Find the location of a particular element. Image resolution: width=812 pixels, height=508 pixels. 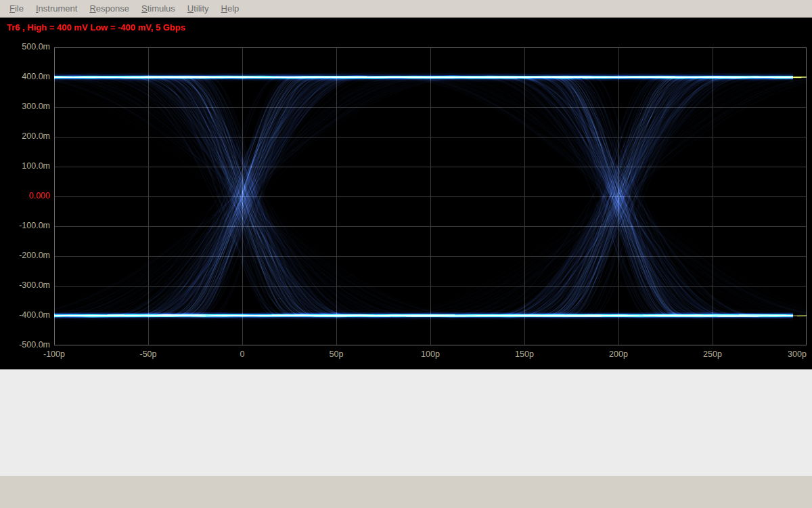

menu-utility: Utility is located at coordinates (198, 8).